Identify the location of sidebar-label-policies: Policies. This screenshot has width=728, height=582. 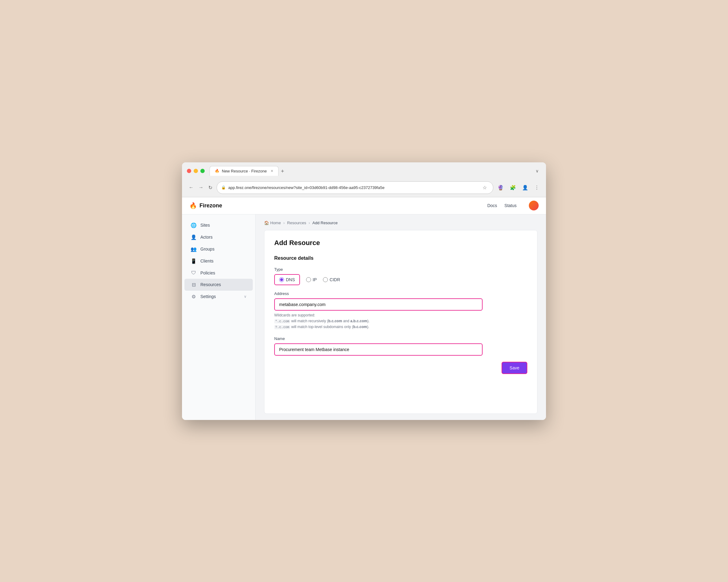
(208, 273).